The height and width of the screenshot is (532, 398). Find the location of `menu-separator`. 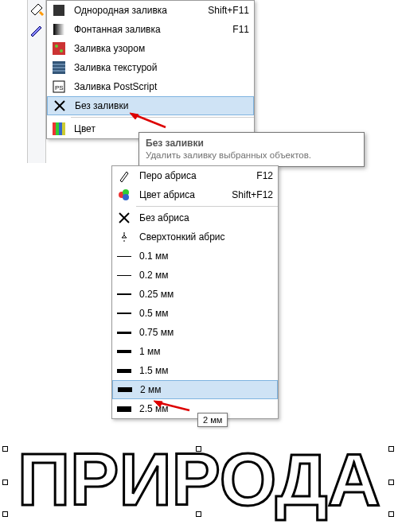

menu-separator is located at coordinates (207, 207).